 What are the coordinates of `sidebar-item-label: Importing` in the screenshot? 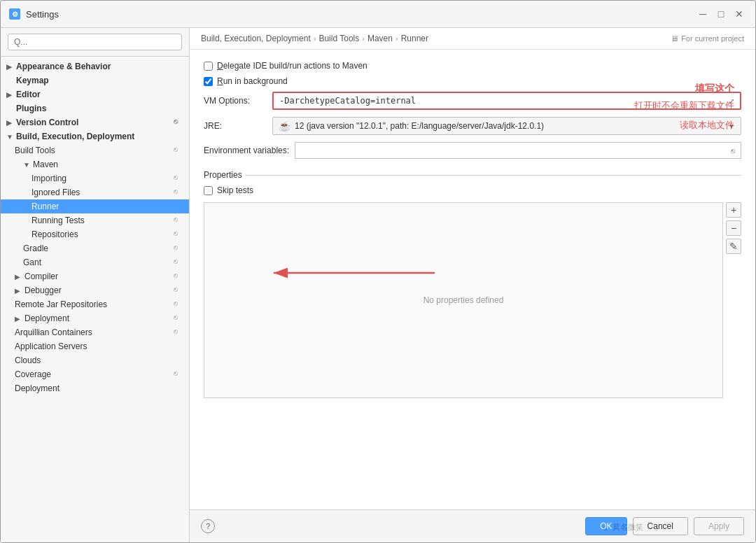 It's located at (49, 178).